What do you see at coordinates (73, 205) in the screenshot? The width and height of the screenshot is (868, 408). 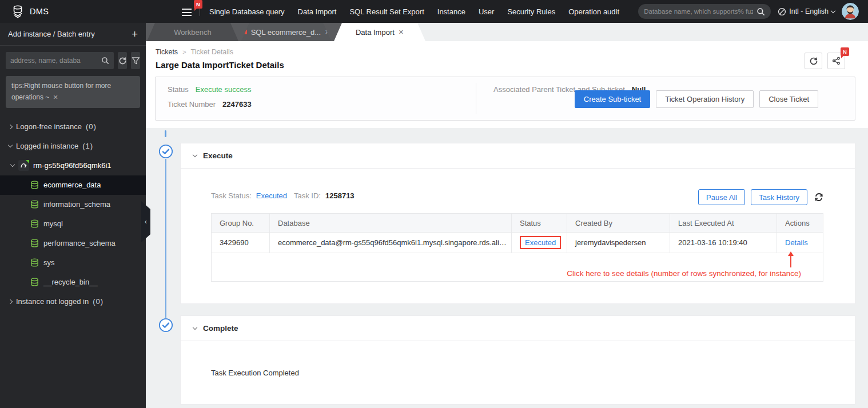 I see `tree-item-database-information-schema: information_schema` at bounding box center [73, 205].